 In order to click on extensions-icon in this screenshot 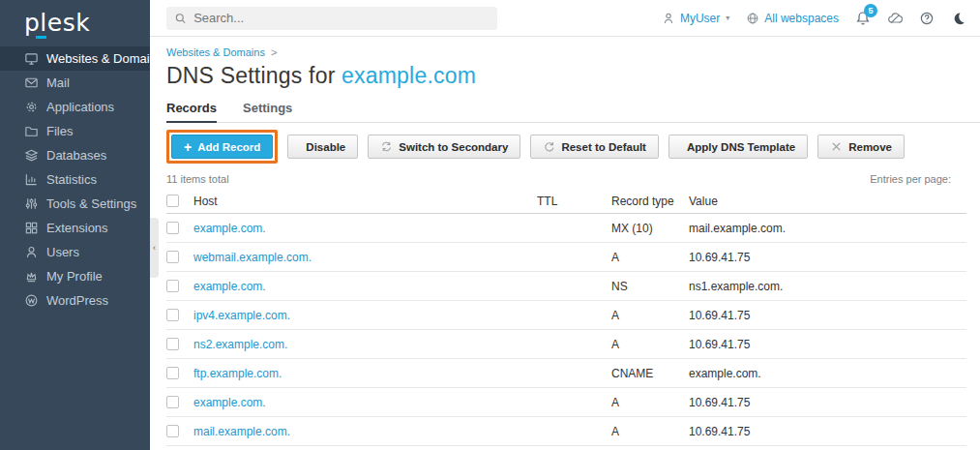, I will do `click(31, 228)`.